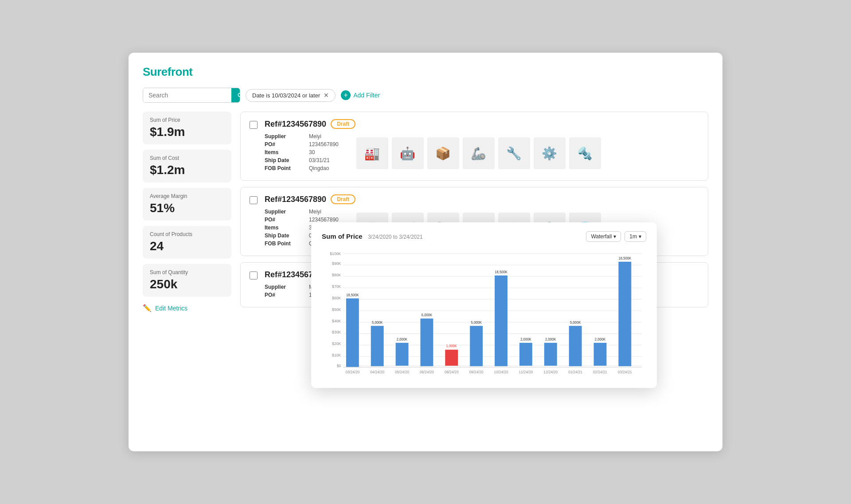 The width and height of the screenshot is (851, 504). What do you see at coordinates (282, 220) in the screenshot?
I see `po-label-2: PO#` at bounding box center [282, 220].